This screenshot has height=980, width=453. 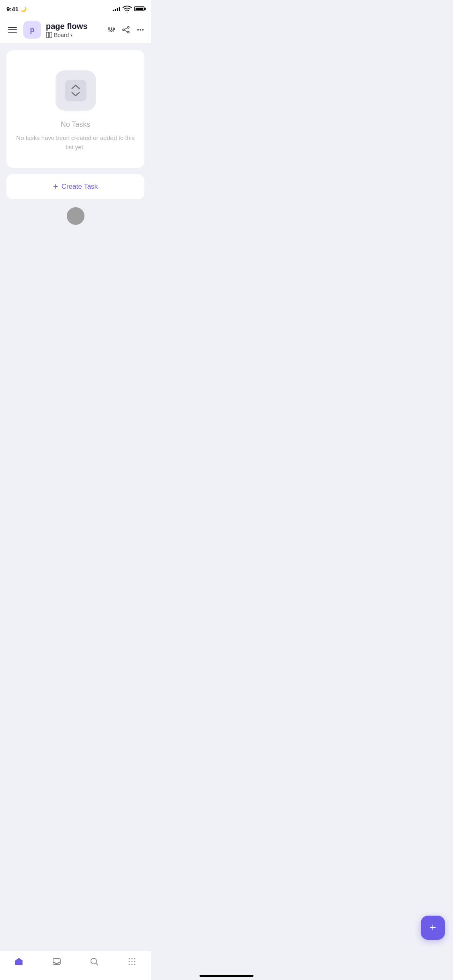 What do you see at coordinates (12, 9) in the screenshot?
I see `time-label: 9:41` at bounding box center [12, 9].